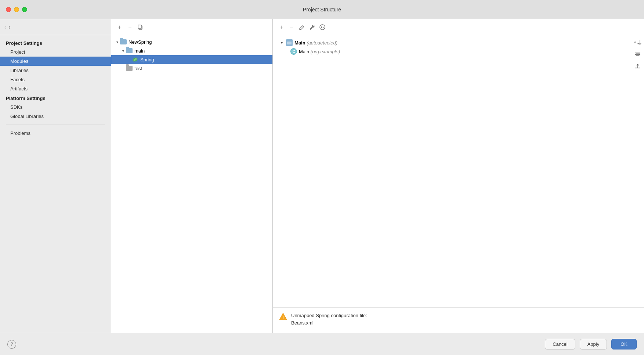 The image size is (644, 355). I want to click on sidebar-item-problems: Problems, so click(55, 133).